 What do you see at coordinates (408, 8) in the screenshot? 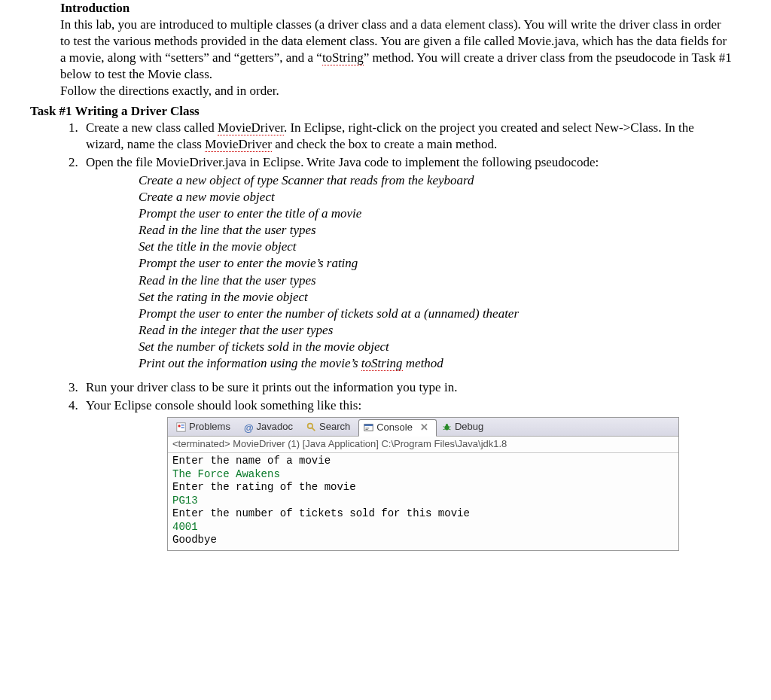
I see `intro-heading: Introduction` at bounding box center [408, 8].